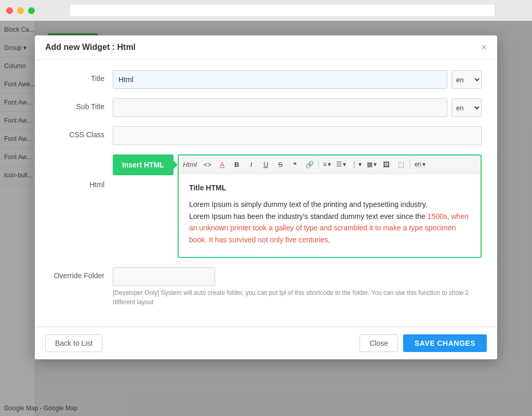  Describe the element at coordinates (222, 164) in the screenshot. I see `toolbar-font-color-btn: A` at that location.